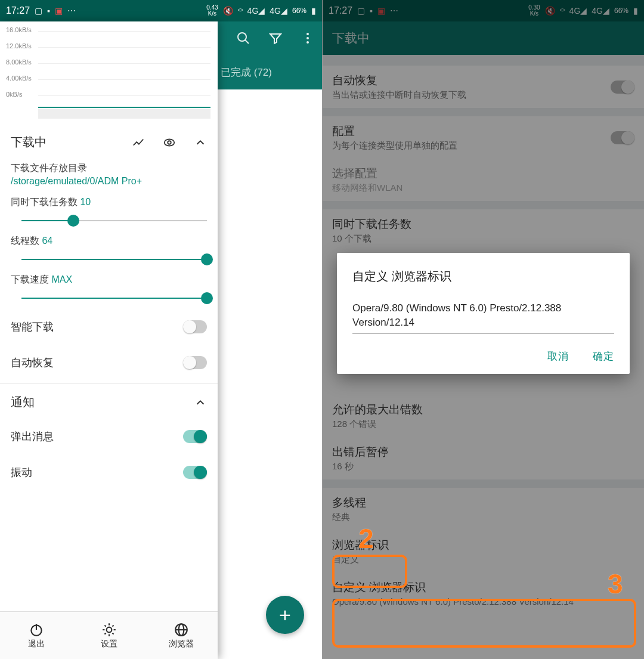 This screenshot has height=659, width=644. What do you see at coordinates (483, 277) in the screenshot?
I see `dialog-title: 自定义 浏览器标识` at bounding box center [483, 277].